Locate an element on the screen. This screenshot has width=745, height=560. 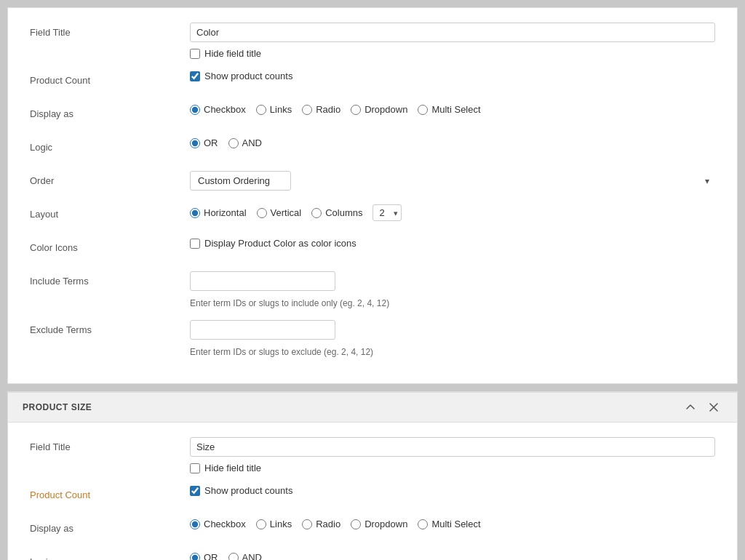
size-logic-or-radio is located at coordinates (195, 557).